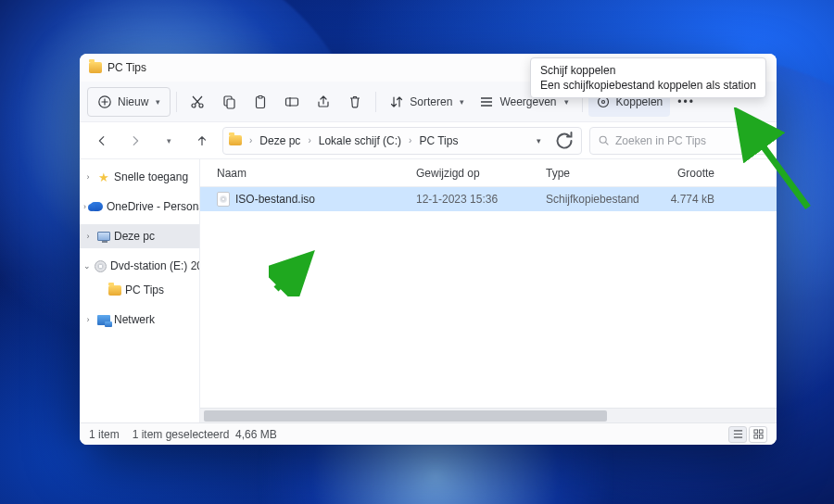 The image size is (834, 504). What do you see at coordinates (134, 236) in the screenshot?
I see `sidebar-item-label: Deze pc` at bounding box center [134, 236].